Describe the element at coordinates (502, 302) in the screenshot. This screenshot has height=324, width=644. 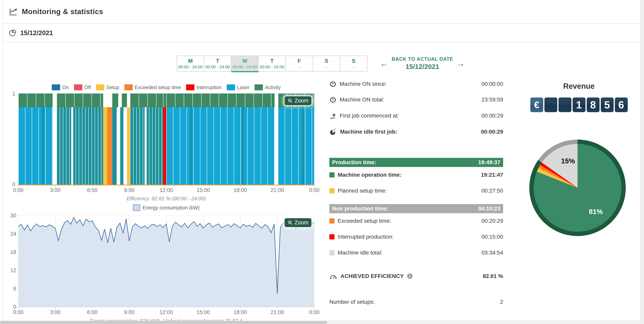
I see `number-of-setups-value: 2` at that location.